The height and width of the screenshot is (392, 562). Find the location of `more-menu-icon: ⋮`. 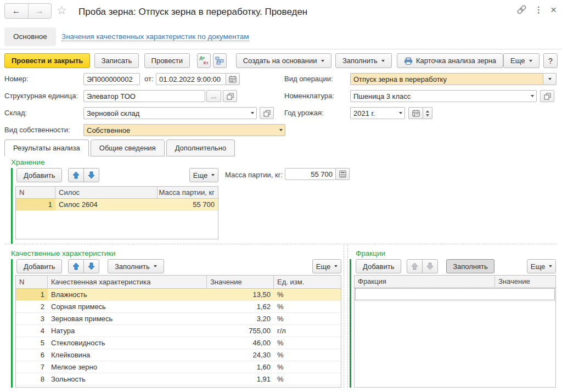

more-menu-icon: ⋮ is located at coordinates (539, 10).